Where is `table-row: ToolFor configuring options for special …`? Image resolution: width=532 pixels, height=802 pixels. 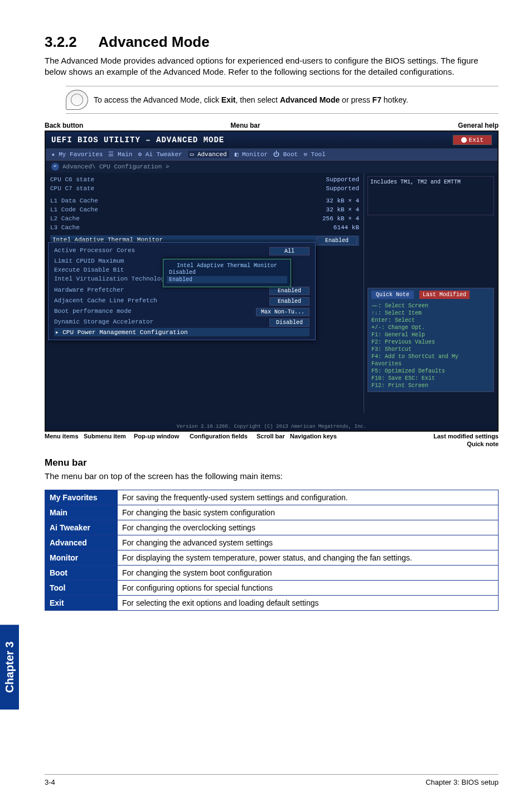
table-row: ToolFor configuring options for special … is located at coordinates (272, 588).